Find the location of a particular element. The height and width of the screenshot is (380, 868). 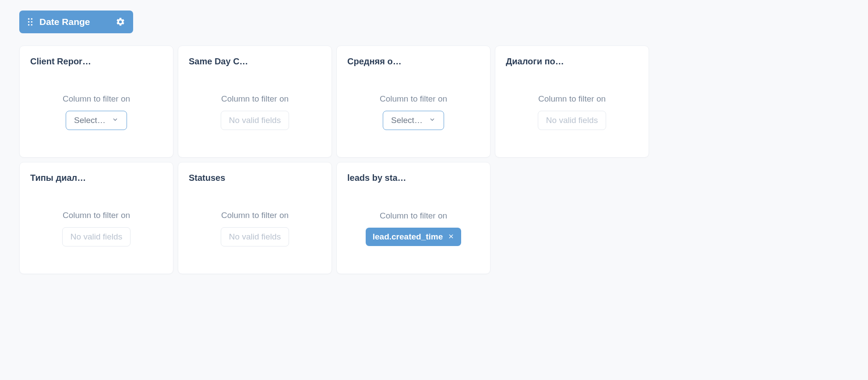

filter-card: Client Repor…Column to filter onSelect… is located at coordinates (96, 102).